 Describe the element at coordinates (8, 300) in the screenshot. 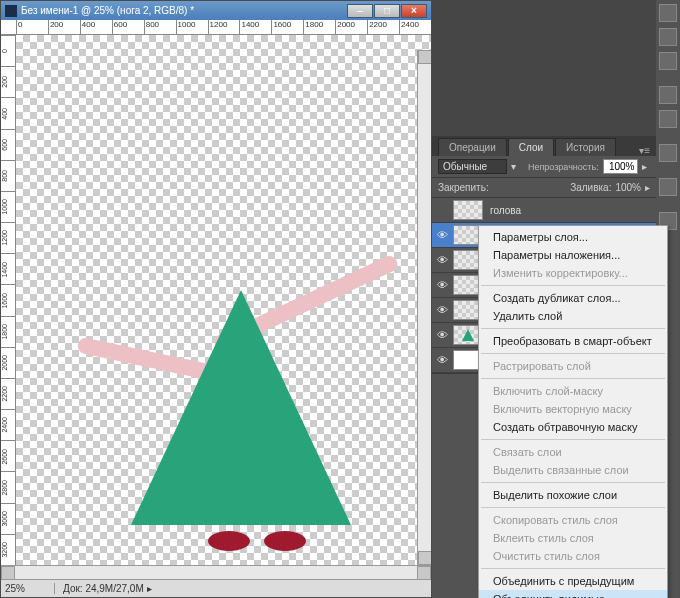

I see `ruler-vertical: 0200400600800100012001400160018002000220…` at that location.